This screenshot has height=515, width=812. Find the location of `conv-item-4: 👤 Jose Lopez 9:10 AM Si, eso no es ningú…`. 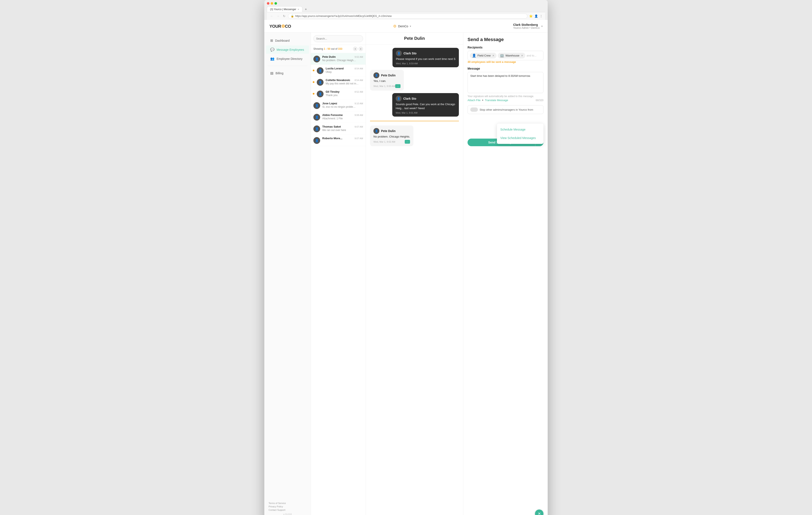

conv-item-4: 👤 Jose Lopez 9:10 AM Si, eso no es ningú… is located at coordinates (338, 105).